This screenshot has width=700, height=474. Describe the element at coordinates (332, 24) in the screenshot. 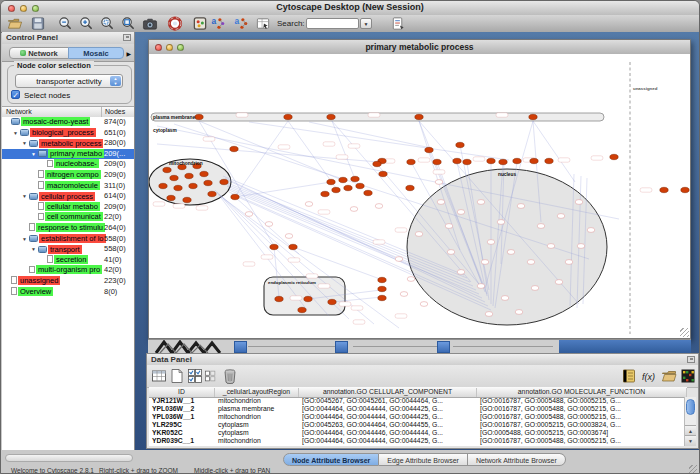

I see `search-input` at that location.